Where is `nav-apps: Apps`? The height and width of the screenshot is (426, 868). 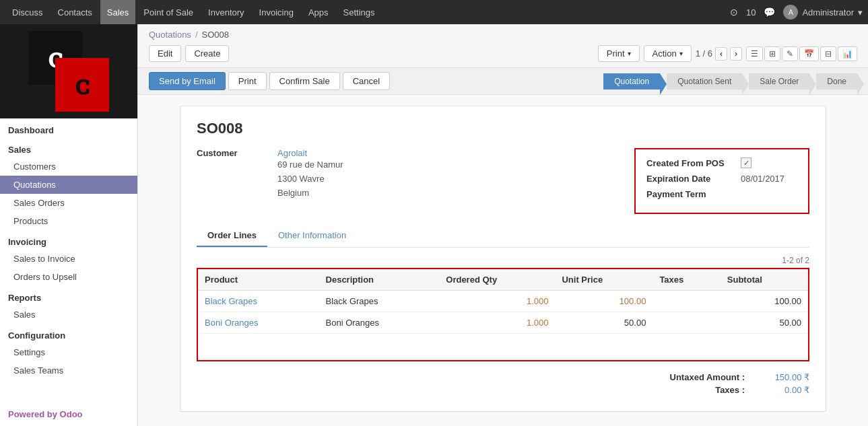
nav-apps: Apps is located at coordinates (319, 12).